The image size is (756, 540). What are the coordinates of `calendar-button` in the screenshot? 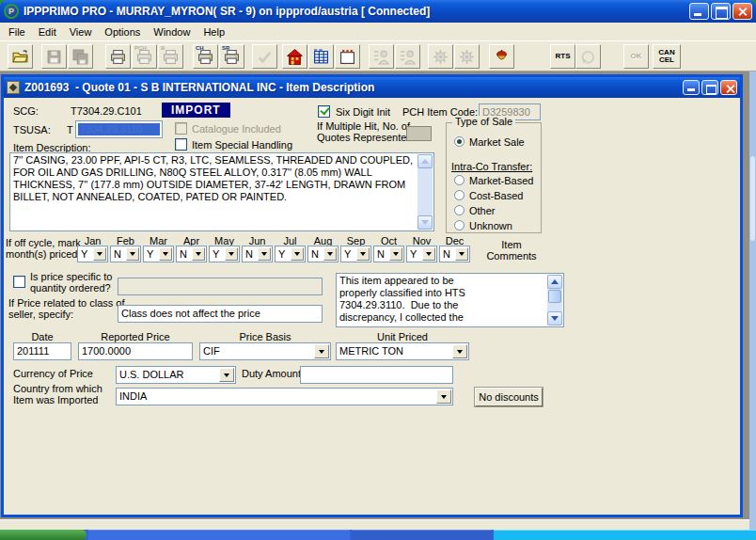 It's located at (348, 56).